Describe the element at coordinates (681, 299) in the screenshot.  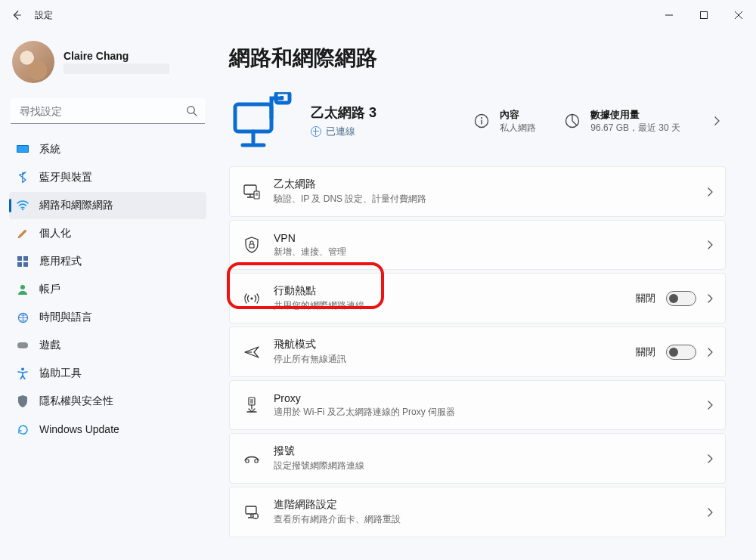
I see `hotspot-toggle` at that location.